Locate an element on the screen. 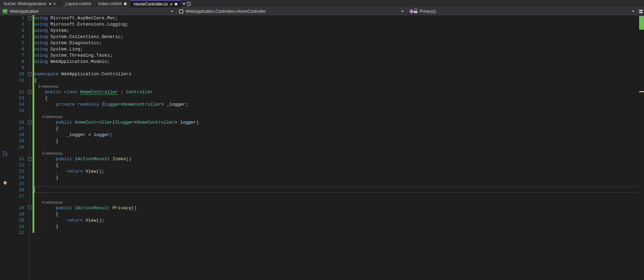 This screenshot has width=644, height=280. line-number: 32 is located at coordinates (18, 233).